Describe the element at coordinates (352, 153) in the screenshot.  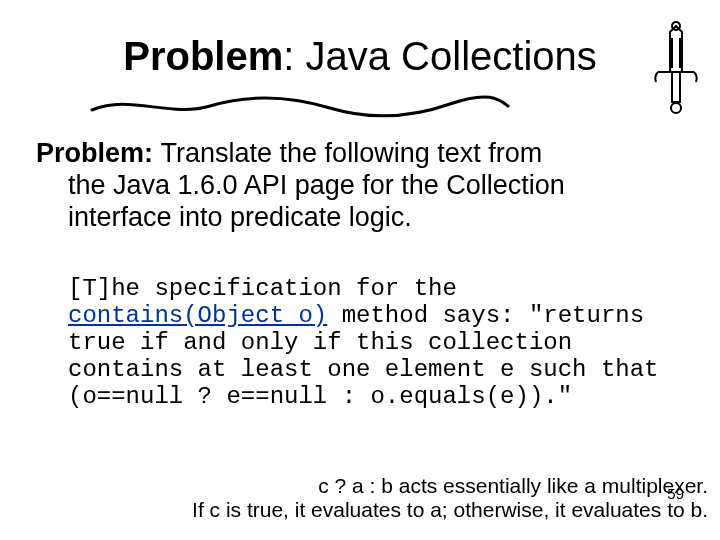
I see `problem-line1: Translate the following text from` at that location.